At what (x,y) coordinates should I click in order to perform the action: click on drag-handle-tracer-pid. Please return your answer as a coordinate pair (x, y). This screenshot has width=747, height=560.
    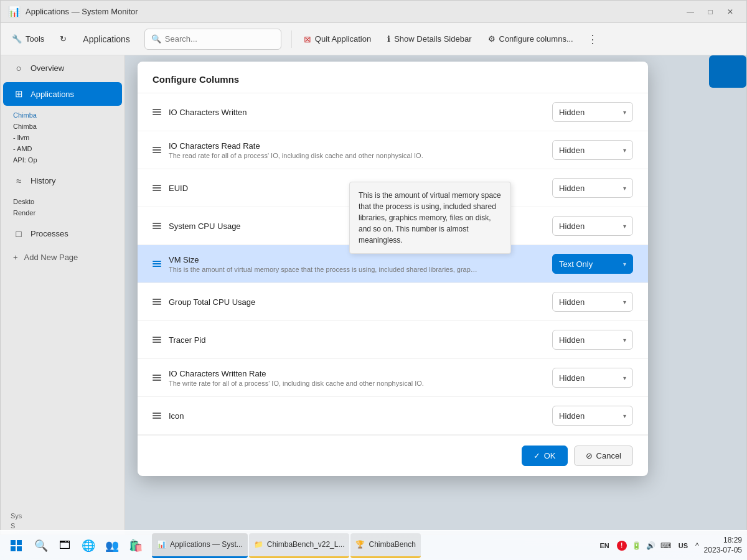
    Looking at the image, I should click on (157, 340).